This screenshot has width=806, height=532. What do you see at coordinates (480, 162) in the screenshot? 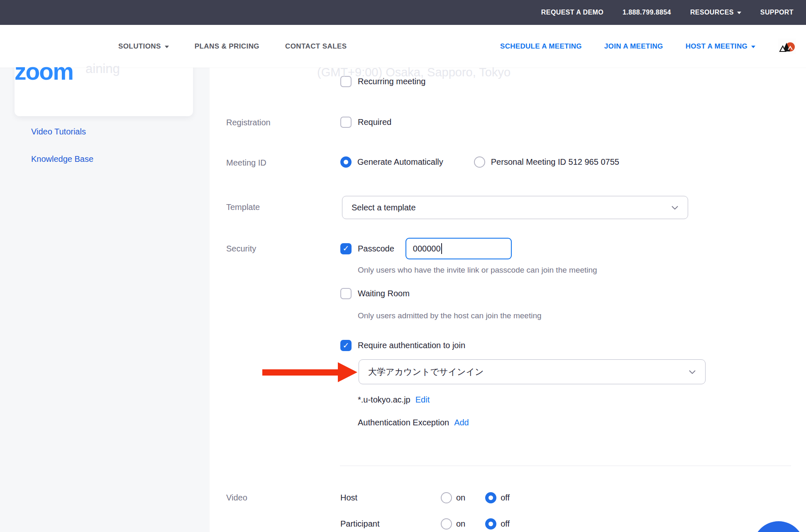
I see `meeting-id-row: Generate Automatically Personal Meeting …` at bounding box center [480, 162].